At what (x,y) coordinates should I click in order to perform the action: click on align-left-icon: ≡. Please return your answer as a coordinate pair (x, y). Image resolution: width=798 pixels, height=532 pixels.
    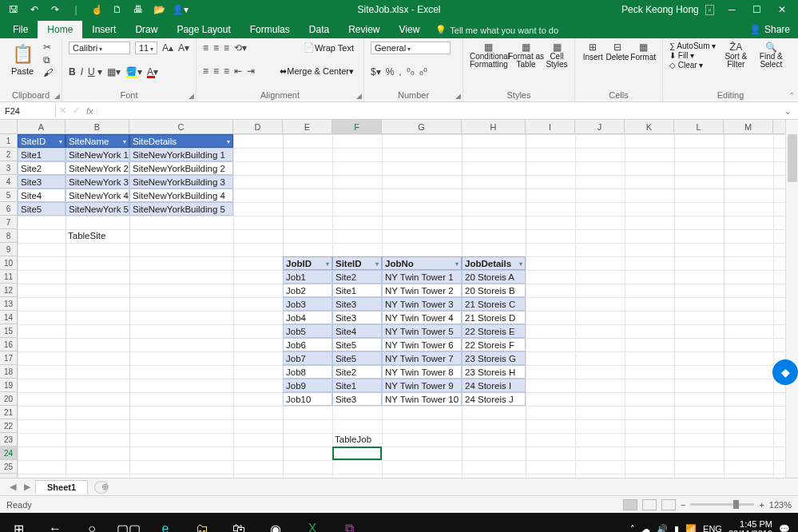
    Looking at the image, I should click on (206, 71).